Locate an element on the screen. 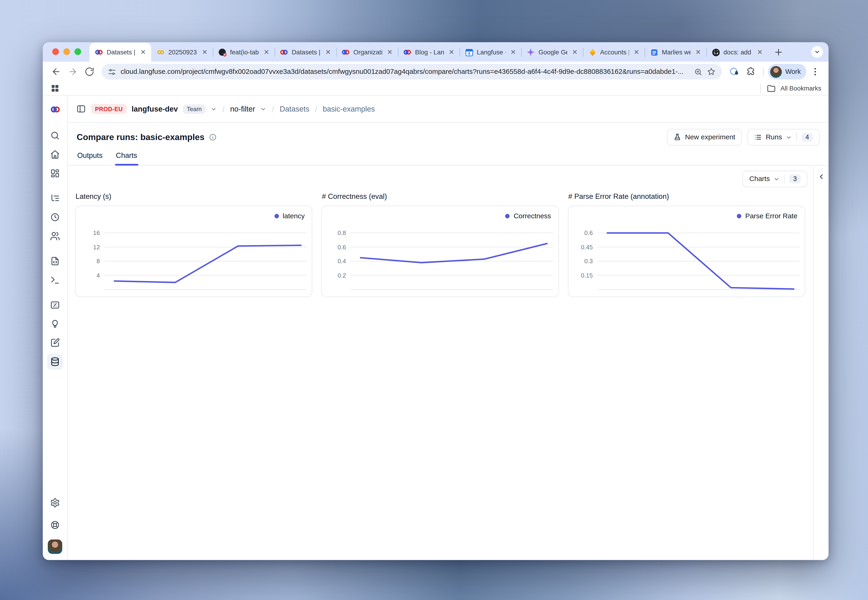  site-settings-icon is located at coordinates (112, 72).